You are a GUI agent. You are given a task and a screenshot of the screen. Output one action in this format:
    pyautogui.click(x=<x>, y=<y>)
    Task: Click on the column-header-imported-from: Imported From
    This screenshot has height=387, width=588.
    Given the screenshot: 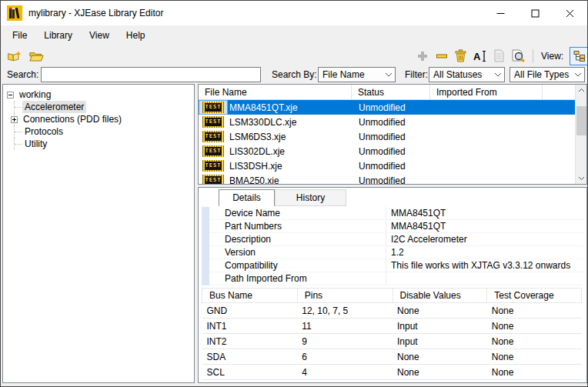 What is the action you would take?
    pyautogui.click(x=486, y=92)
    